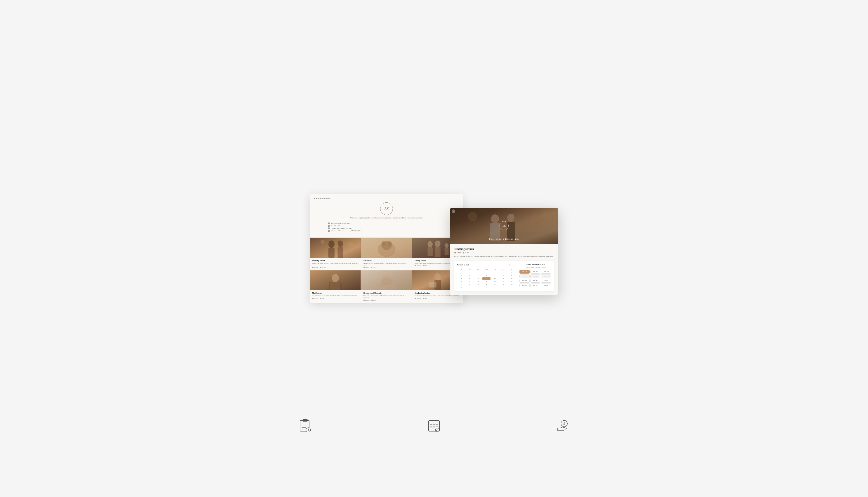 The height and width of the screenshot is (497, 868). I want to click on cal-day: 30, so click(461, 287).